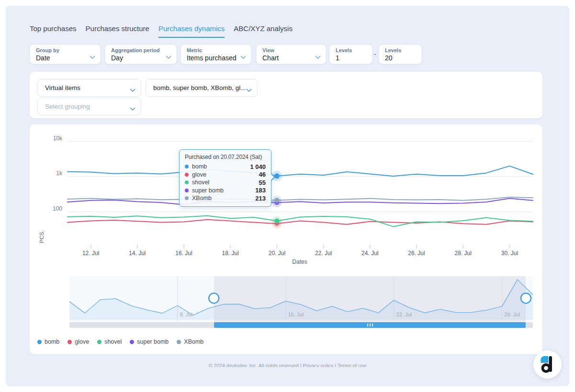  What do you see at coordinates (260, 190) in the screenshot?
I see `tooltip-series-value: 183` at bounding box center [260, 190].